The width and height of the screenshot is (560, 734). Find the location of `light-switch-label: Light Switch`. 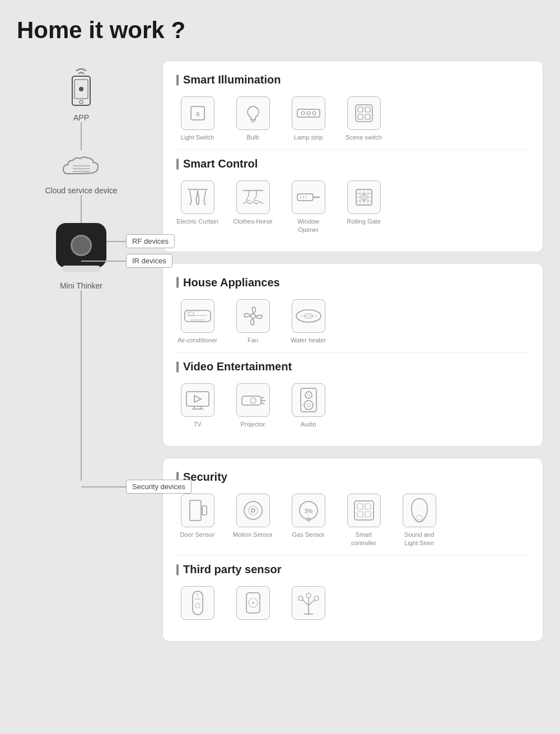

light-switch-label: Light Switch is located at coordinates (197, 137).